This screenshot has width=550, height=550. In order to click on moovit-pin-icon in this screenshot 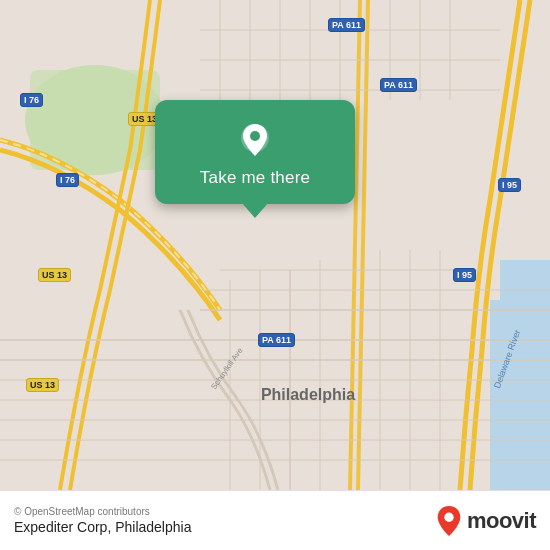, I will do `click(449, 521)`.